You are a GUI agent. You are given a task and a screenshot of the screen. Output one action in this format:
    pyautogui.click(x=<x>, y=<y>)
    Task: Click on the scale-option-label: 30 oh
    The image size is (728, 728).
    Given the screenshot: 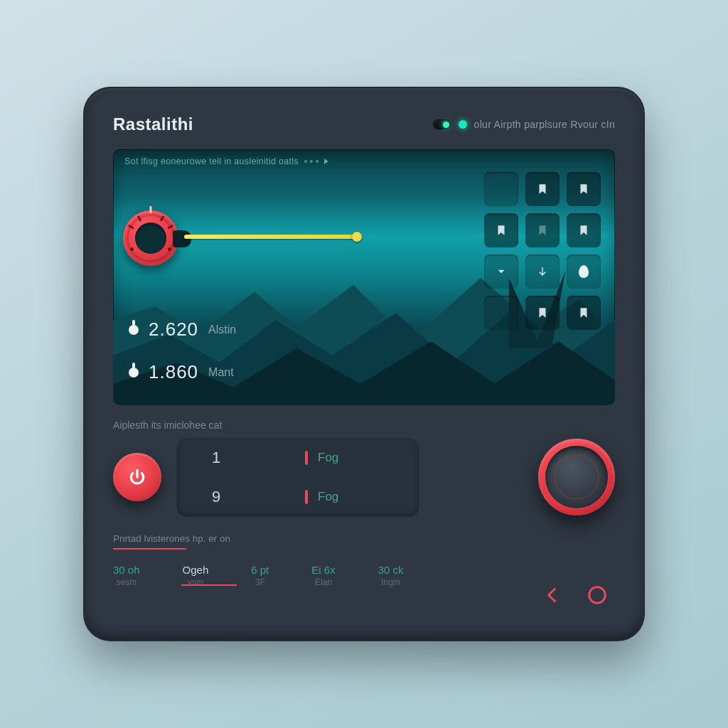 What is the action you would take?
    pyautogui.click(x=127, y=570)
    